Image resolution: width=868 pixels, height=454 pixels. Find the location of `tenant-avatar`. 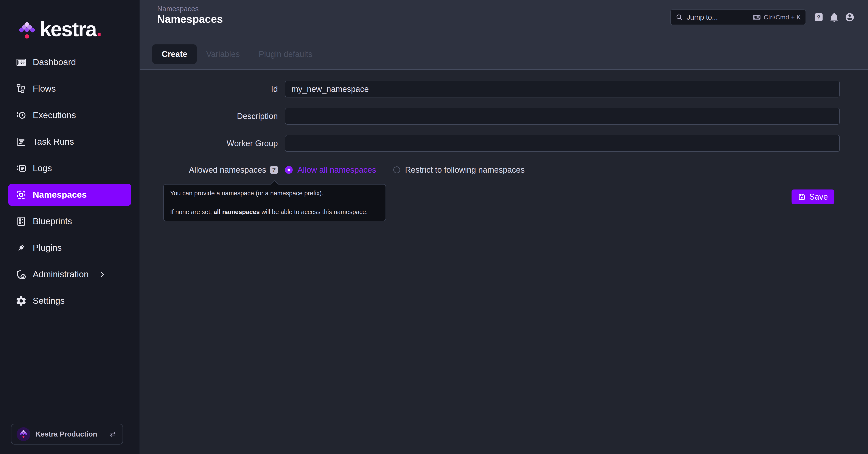

tenant-avatar is located at coordinates (24, 434).